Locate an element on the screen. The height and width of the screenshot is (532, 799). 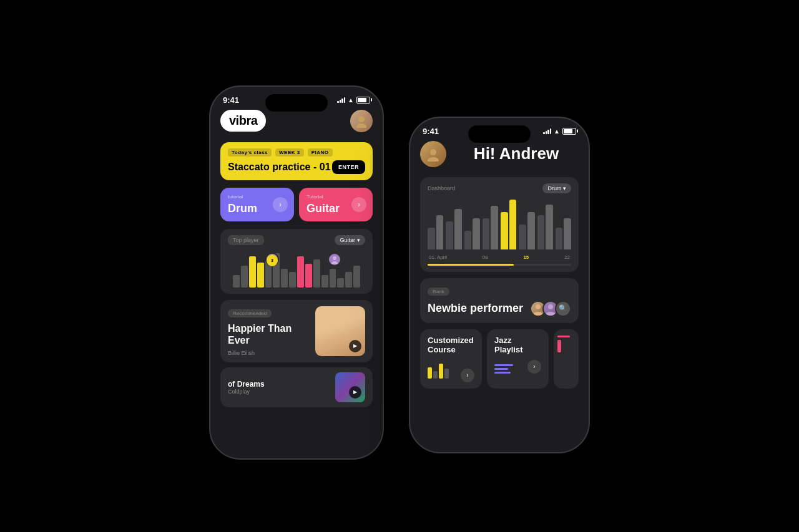
status-icons-left: ▲ is located at coordinates (353, 100).